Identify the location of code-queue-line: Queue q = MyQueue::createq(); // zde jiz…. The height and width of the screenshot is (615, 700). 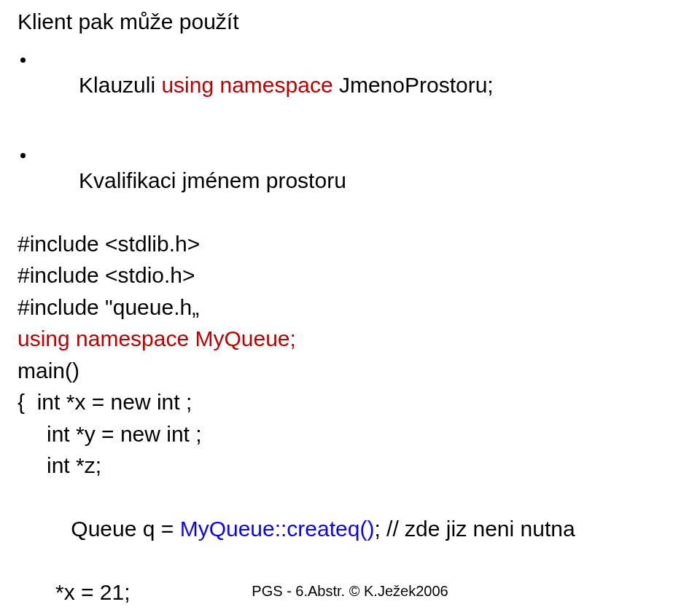
(350, 529).